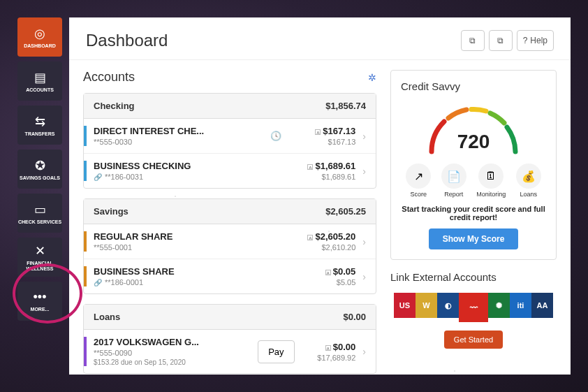 Image resolution: width=588 pixels, height=392 pixels. Describe the element at coordinates (372, 78) in the screenshot. I see `gear-icon: ✲` at that location.